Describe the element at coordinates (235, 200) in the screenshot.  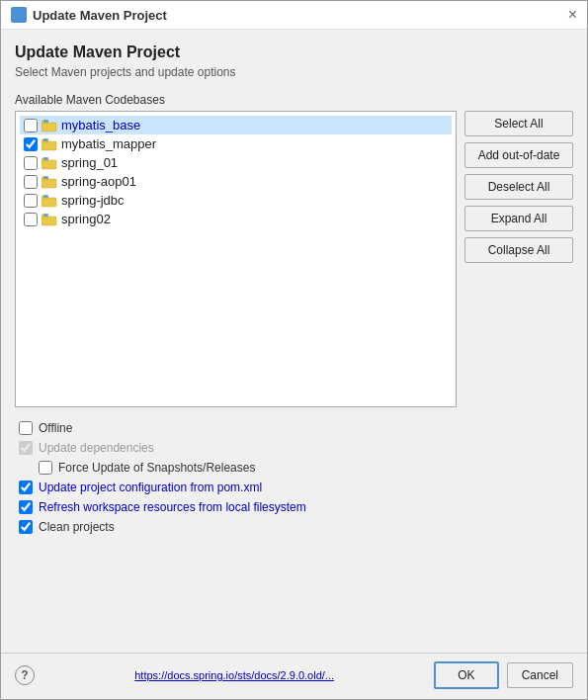
I see `list-item: spring-jdbc` at that location.